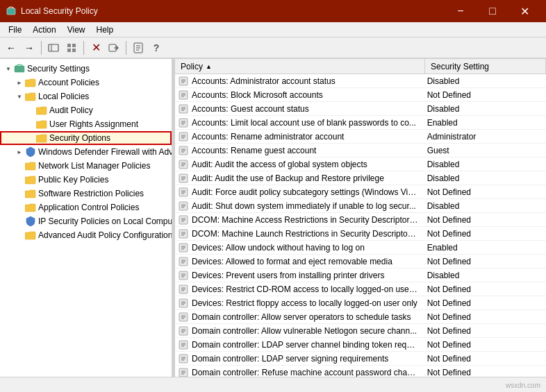 This screenshot has height=392, width=546. What do you see at coordinates (53, 48) in the screenshot?
I see `show-hide-button` at bounding box center [53, 48].